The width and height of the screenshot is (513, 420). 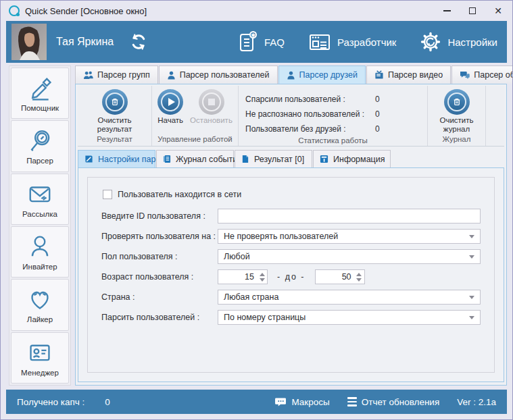 What do you see at coordinates (160, 236) in the screenshot?
I see `check-field-label: Проверять пользователя на :` at bounding box center [160, 236].